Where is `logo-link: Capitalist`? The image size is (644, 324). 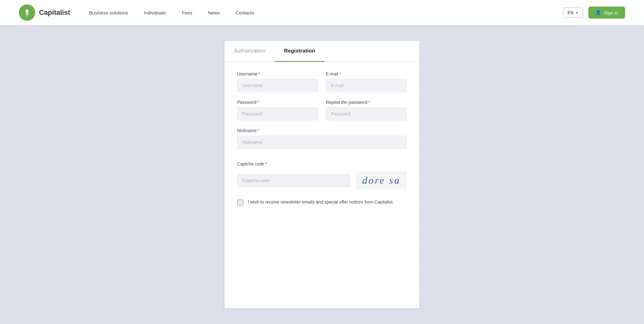
logo-link: Capitalist is located at coordinates (45, 13).